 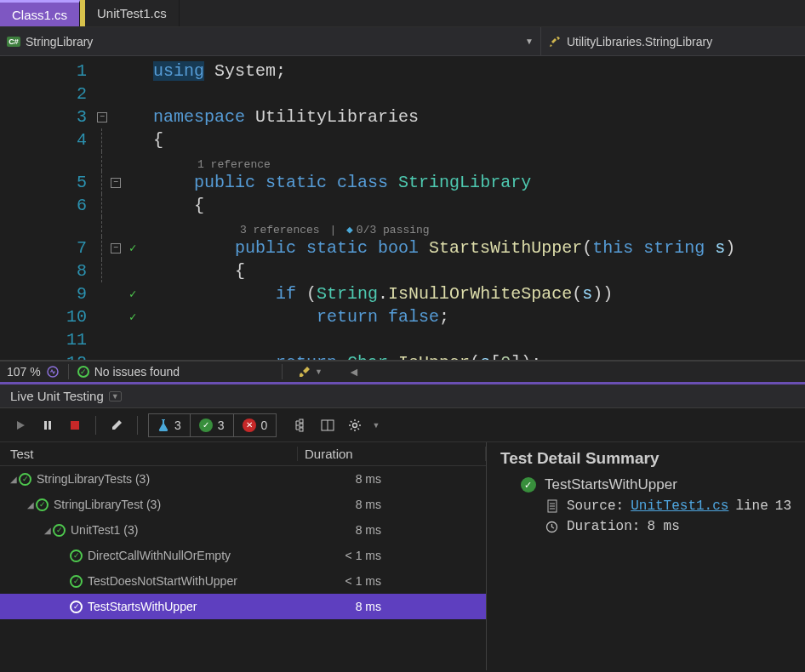 What do you see at coordinates (328, 425) in the screenshot?
I see `layout-button` at bounding box center [328, 425].